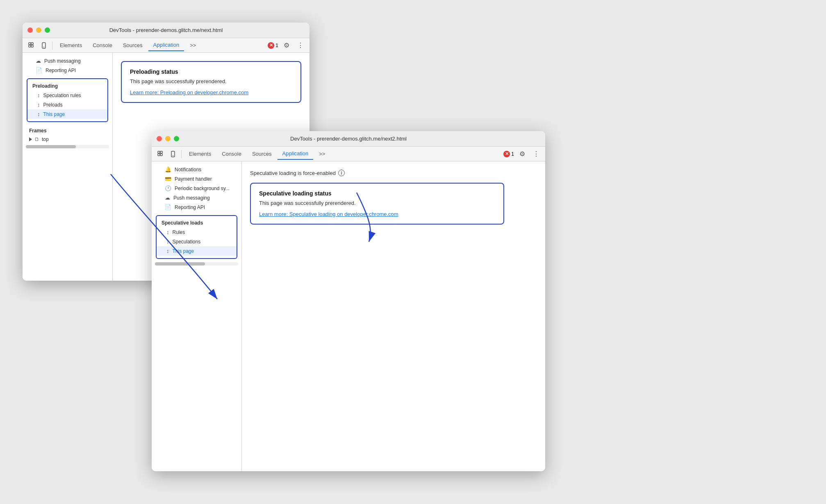 Image resolution: width=826 pixels, height=504 pixels. I want to click on sidebar-item-payment-2: 💳 Payment handler, so click(197, 179).